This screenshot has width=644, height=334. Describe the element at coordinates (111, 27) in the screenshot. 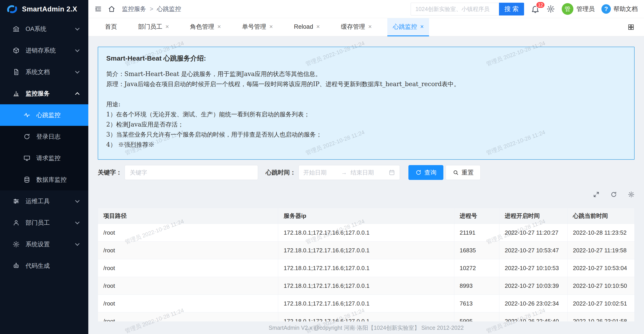

I see `tab-label: 首页` at that location.